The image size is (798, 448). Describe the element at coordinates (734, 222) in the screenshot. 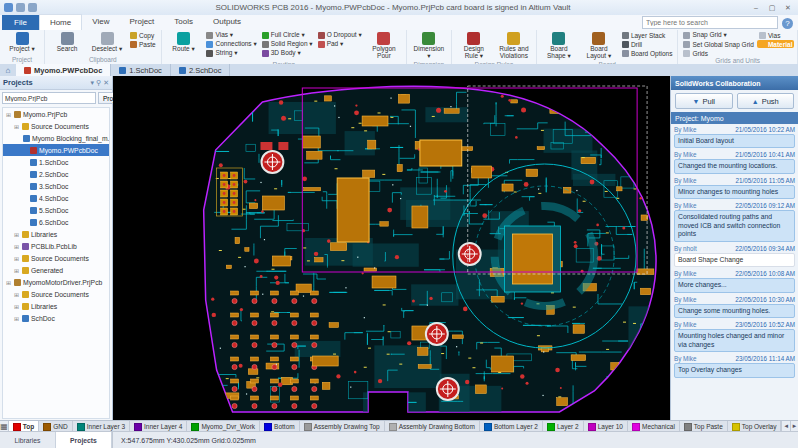

I see `history-entry: By Mike22/05/2016 09:12 AMConsolidated r…` at that location.